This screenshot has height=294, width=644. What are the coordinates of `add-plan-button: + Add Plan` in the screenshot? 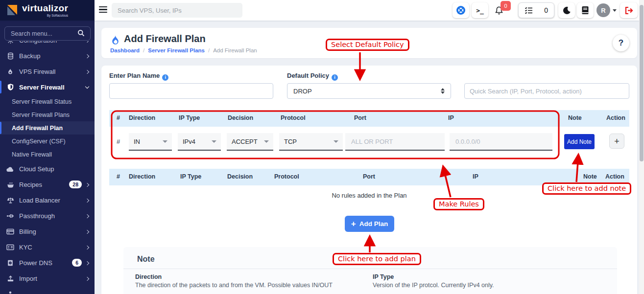 It's located at (369, 224).